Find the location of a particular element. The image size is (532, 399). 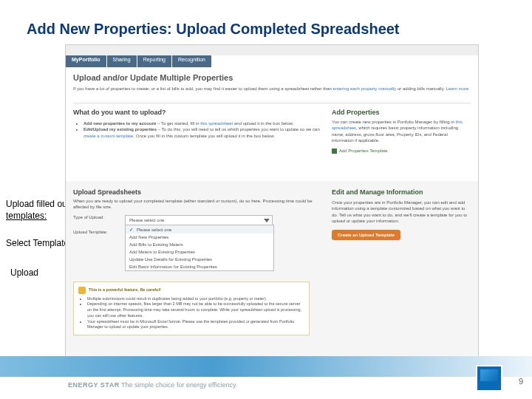

link-create-custom-template: create a custom template is located at coordinates (108, 136).